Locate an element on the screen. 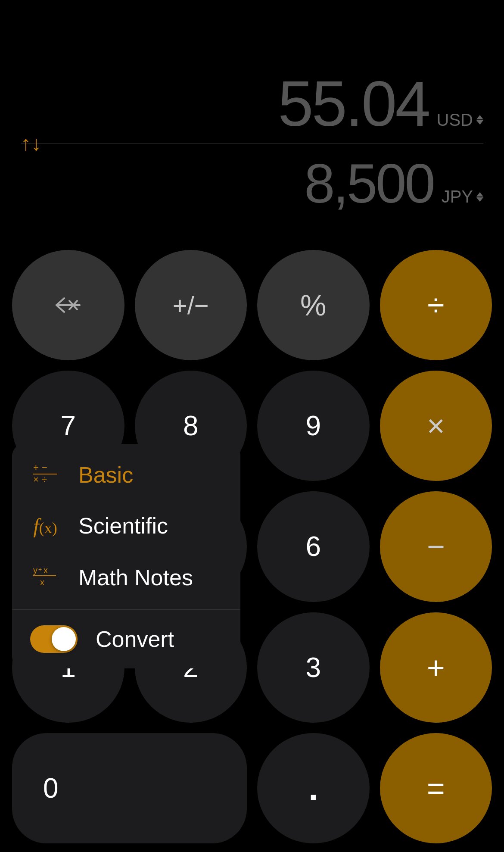 The width and height of the screenshot is (504, 852). svg-text: y is located at coordinates (35, 570).